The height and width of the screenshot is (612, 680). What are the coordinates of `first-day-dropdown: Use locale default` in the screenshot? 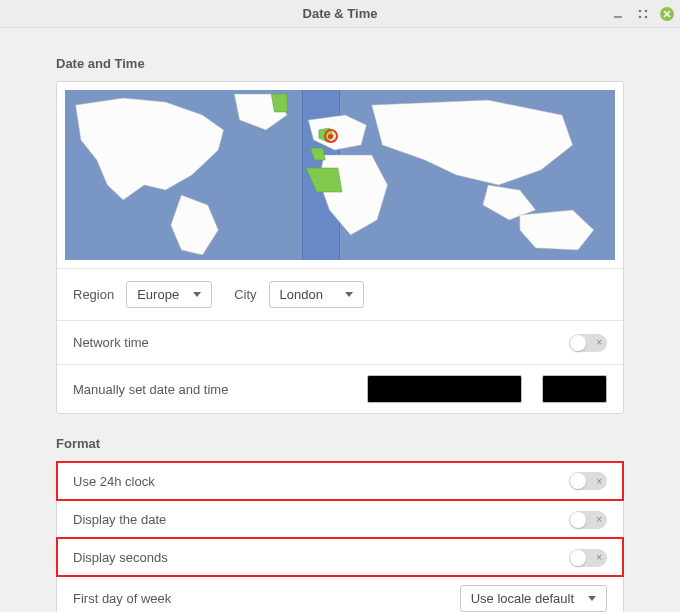 It's located at (534, 598).